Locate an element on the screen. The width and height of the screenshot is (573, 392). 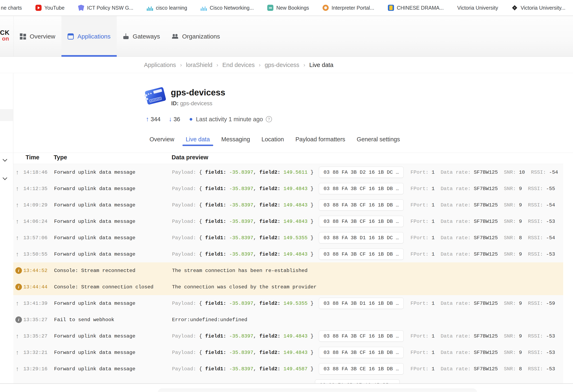
uplink-count: 344 is located at coordinates (156, 119).